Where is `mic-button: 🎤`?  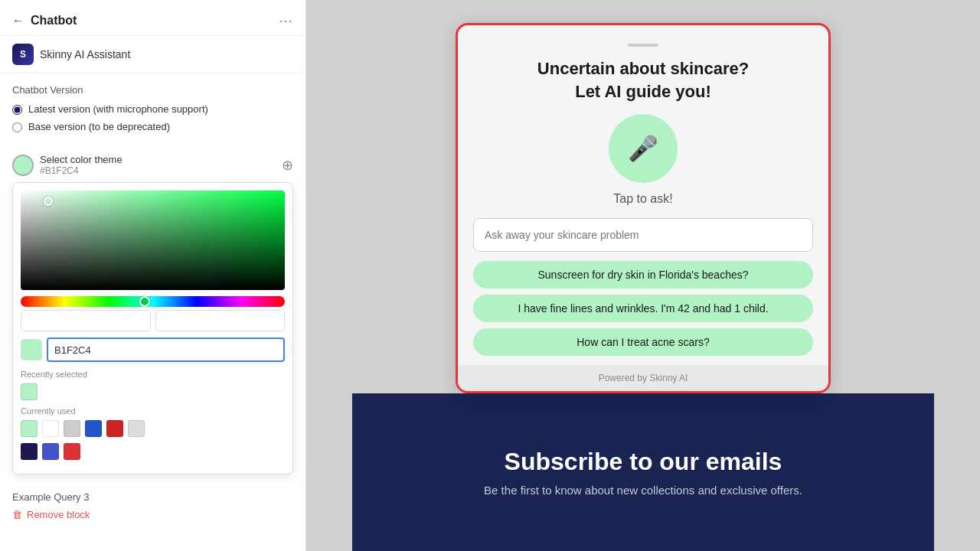
mic-button: 🎤 is located at coordinates (643, 148).